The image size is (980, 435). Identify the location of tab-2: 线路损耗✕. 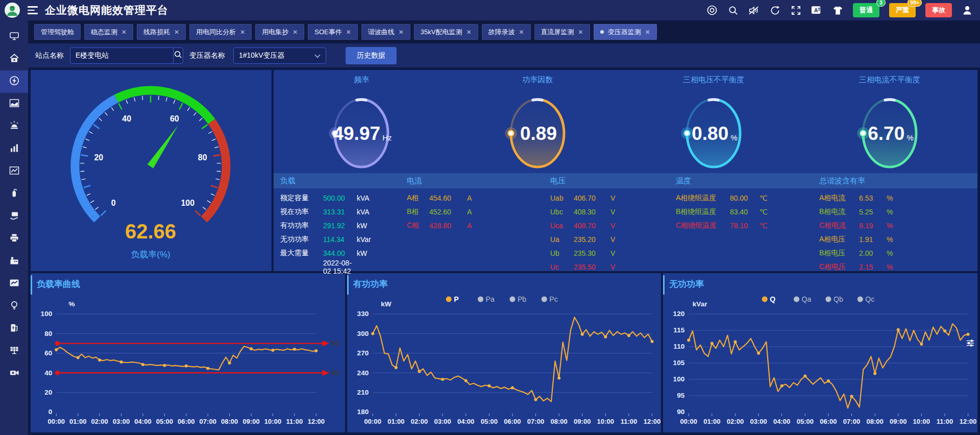
(161, 32).